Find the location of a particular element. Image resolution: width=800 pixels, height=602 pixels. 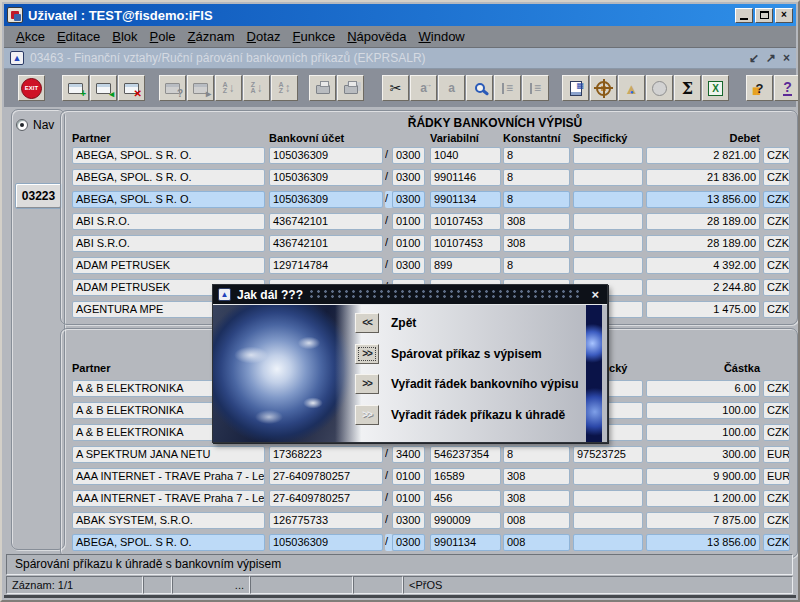

amount-field: 4 392.00 is located at coordinates (703, 266).